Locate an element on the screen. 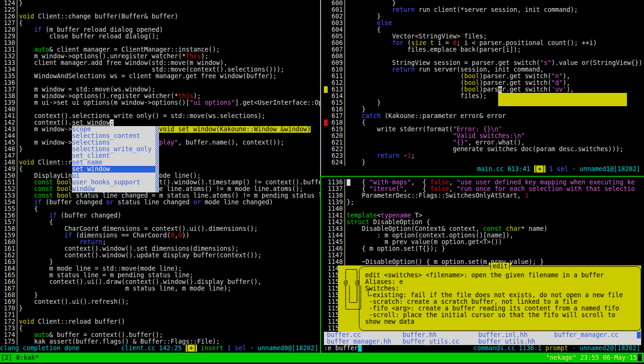  completion-item: set_client is located at coordinates (114, 156).